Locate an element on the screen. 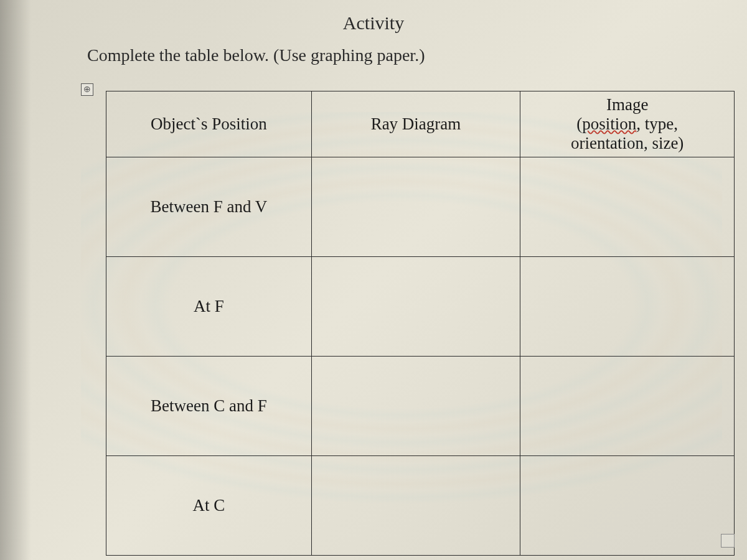 The width and height of the screenshot is (747, 560). header-image-line2: (position, type, is located at coordinates (627, 124).